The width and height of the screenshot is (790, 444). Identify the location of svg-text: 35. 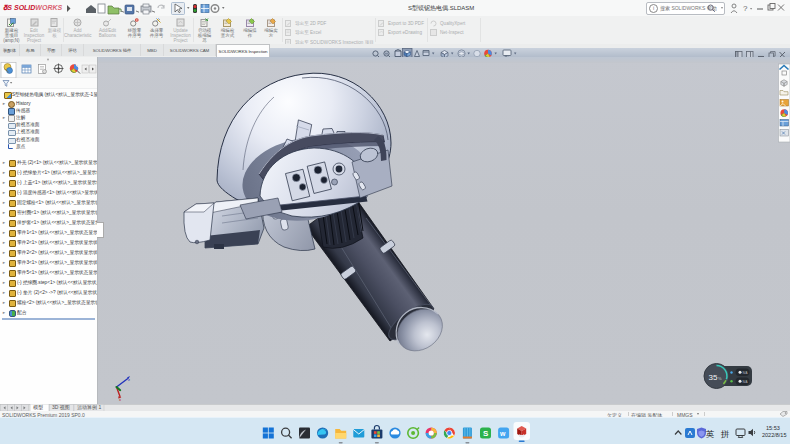
(714, 378).